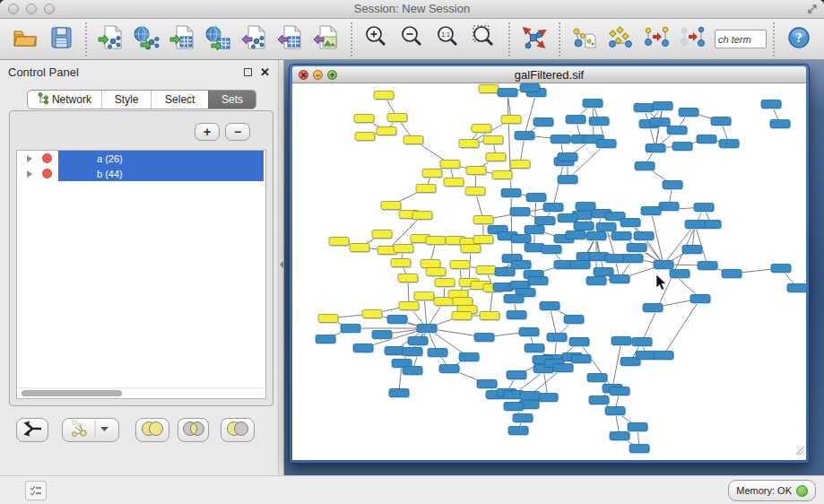  Describe the element at coordinates (36, 491) in the screenshot. I see `task-history-button` at that location.